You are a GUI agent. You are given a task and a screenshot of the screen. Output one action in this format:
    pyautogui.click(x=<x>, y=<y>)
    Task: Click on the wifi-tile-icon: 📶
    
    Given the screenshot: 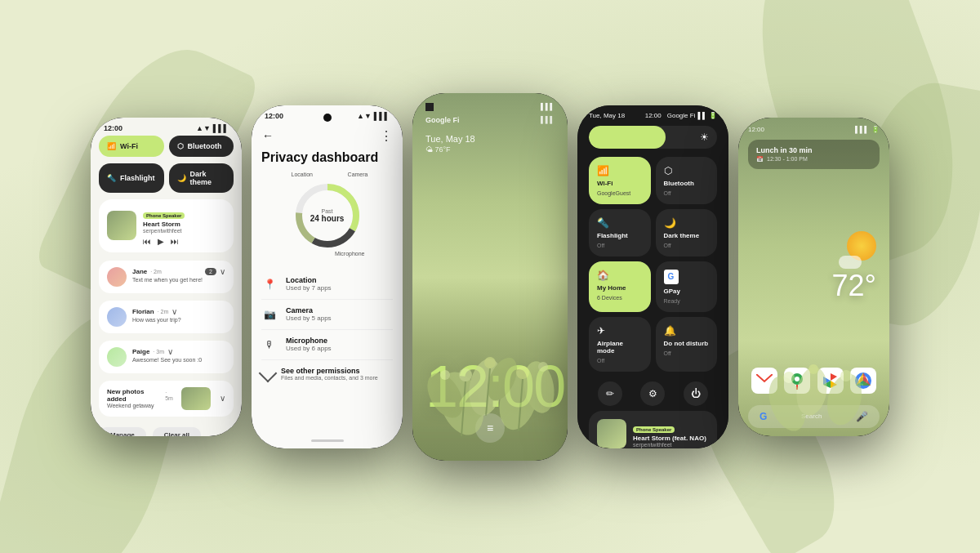 What is the action you would take?
    pyautogui.click(x=620, y=171)
    